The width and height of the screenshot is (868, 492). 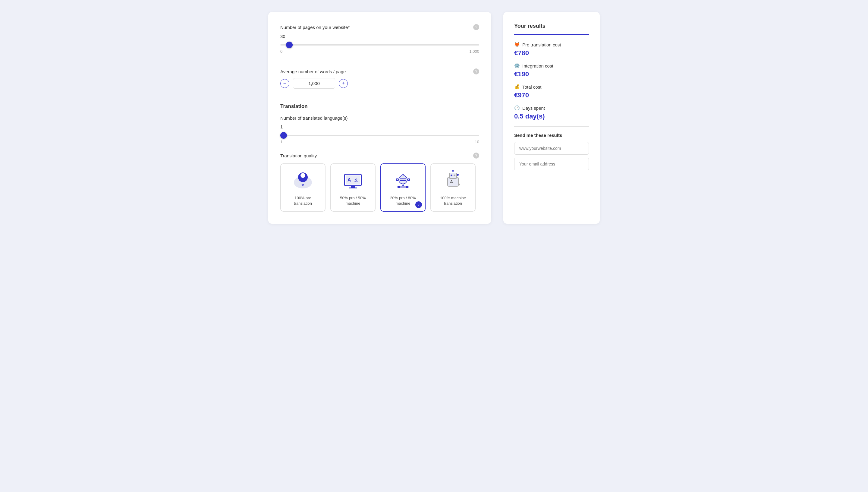 I want to click on results-bottom-divider, so click(x=552, y=126).